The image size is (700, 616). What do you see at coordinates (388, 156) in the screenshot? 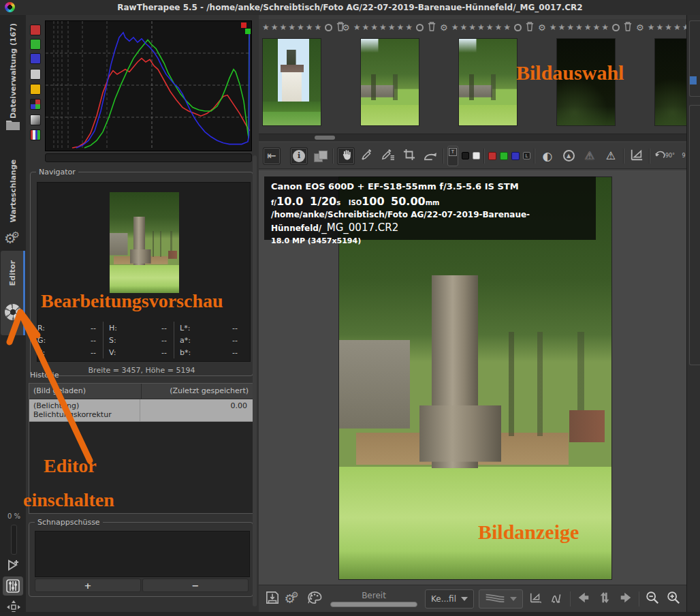
I see `color-picker-button` at bounding box center [388, 156].